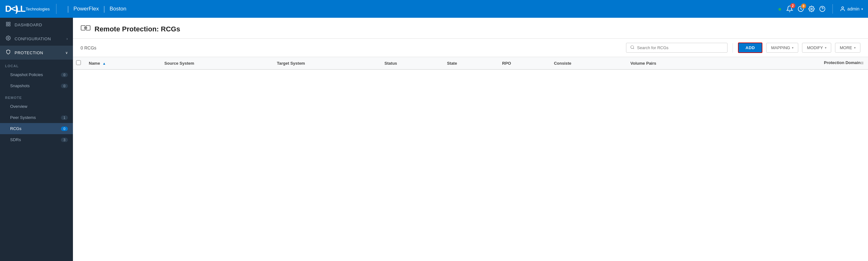 The height and width of the screenshot is (261, 868). I want to click on user-menu: admin ▾, so click(851, 9).